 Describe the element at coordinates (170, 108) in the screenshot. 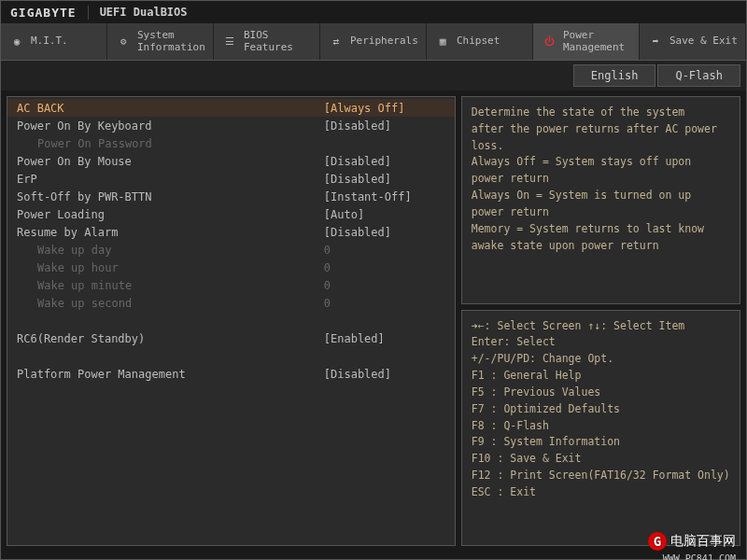

I see `setting-label: AC BACK` at that location.